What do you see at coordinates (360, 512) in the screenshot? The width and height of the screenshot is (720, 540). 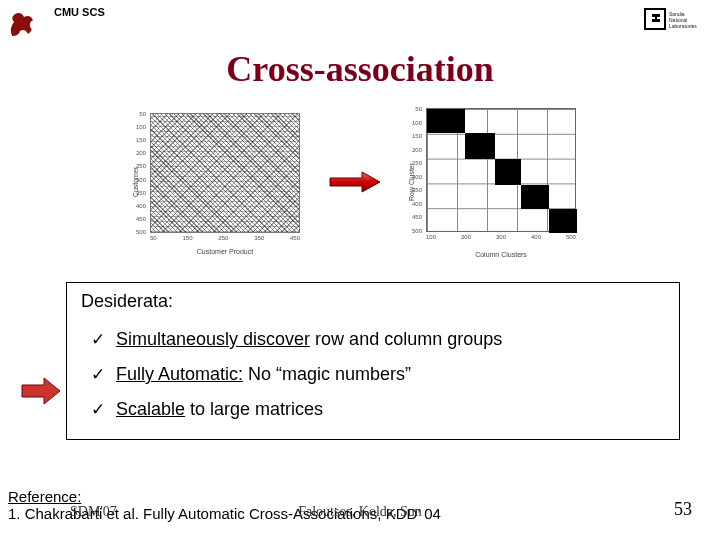 I see `footer-center: Faloutsos, Kolda, Sun` at bounding box center [360, 512].